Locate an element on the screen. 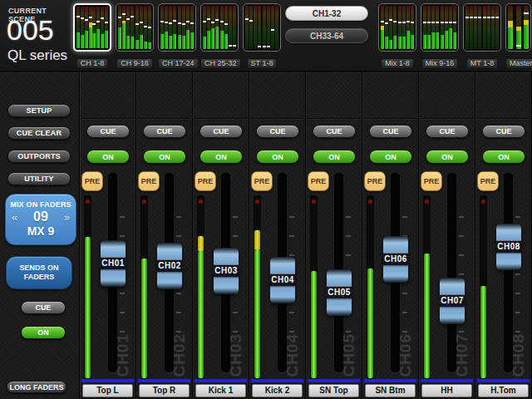  next-mix-arrow-icon: » is located at coordinates (66, 218).